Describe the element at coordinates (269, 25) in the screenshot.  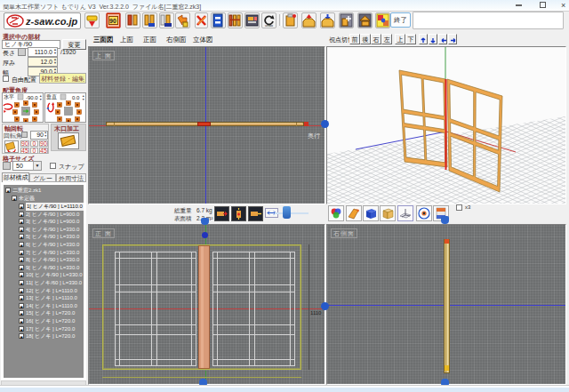
I see `svg-text: undo` at that location.